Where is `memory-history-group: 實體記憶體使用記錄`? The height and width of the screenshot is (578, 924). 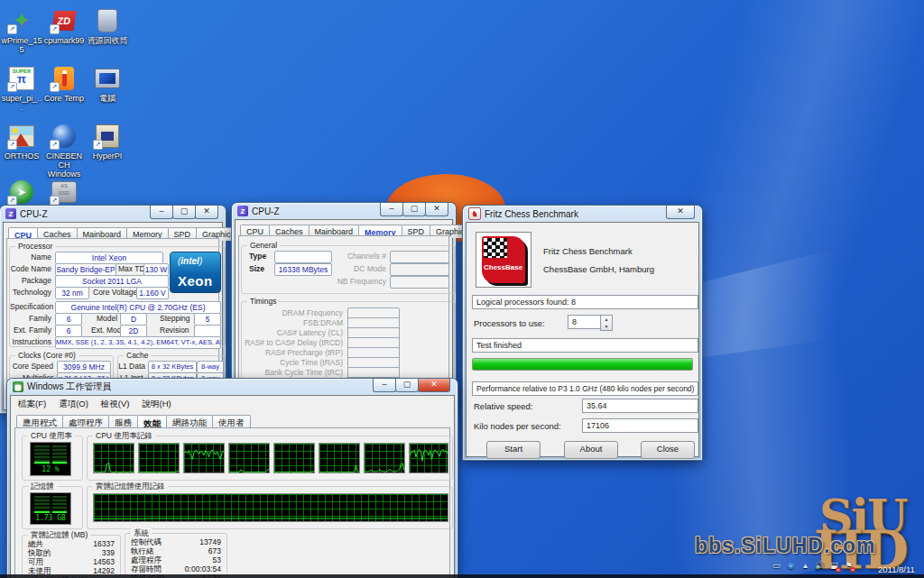 memory-history-group: 實體記憶體使用記錄 is located at coordinates (270, 508).